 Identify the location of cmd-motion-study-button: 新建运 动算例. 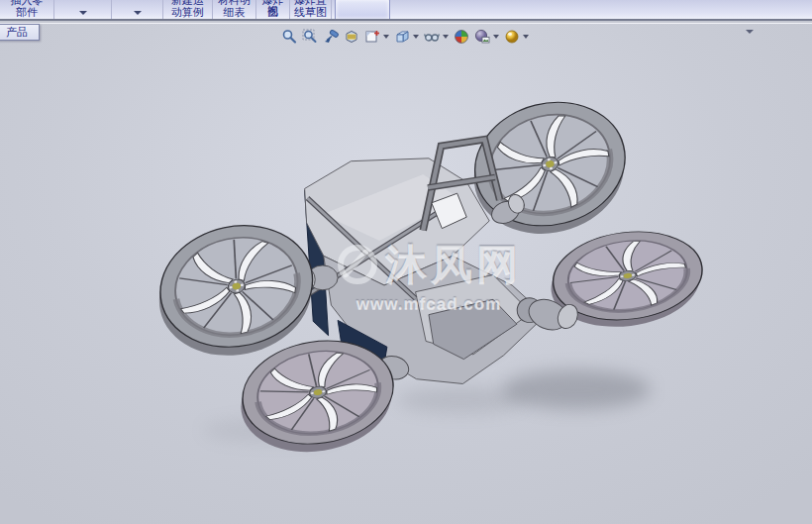
(188, 10).